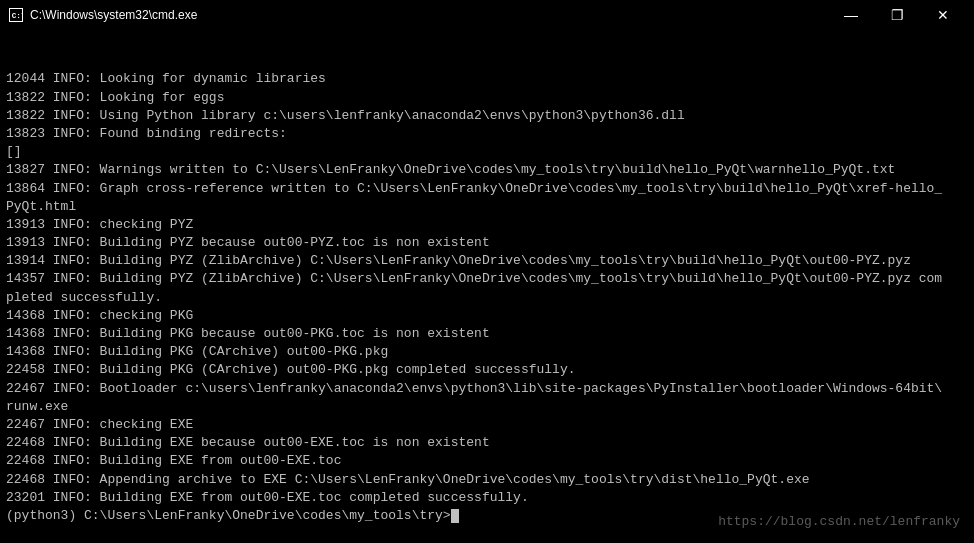 The width and height of the screenshot is (974, 543). What do you see at coordinates (487, 279) in the screenshot?
I see `console-line: 14357 INFO: Building PYZ (ZlibArchive) C…` at bounding box center [487, 279].